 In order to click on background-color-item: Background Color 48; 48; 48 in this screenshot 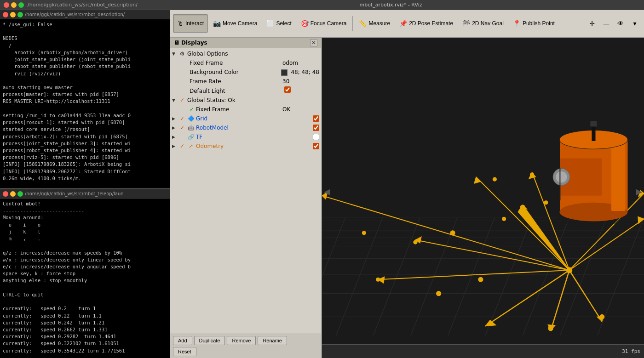, I will do `click(246, 72)`.